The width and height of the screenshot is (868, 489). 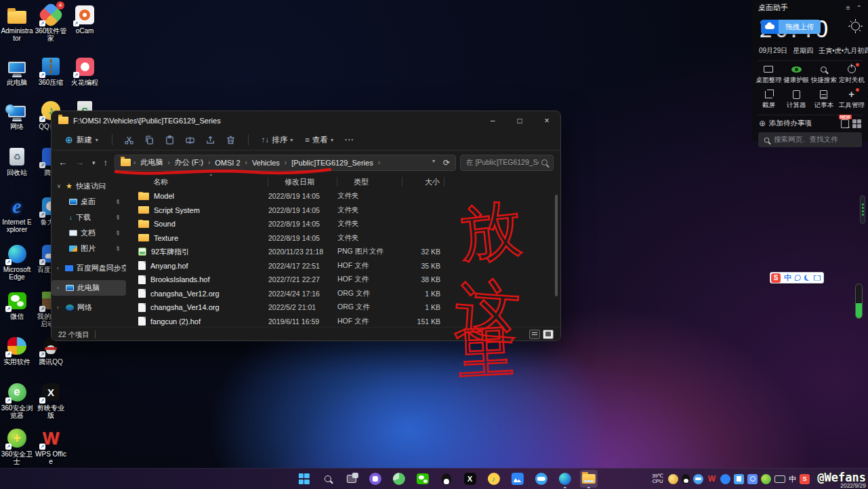 I want to click on desktop-icon-jianying-pro: X 剪映专业版, so click(x=51, y=400).